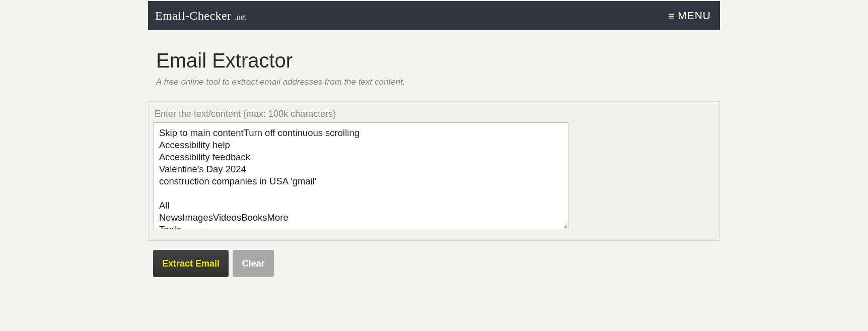  Describe the element at coordinates (438, 82) in the screenshot. I see `page-subtitle: A free online tool to extract email addr…` at that location.